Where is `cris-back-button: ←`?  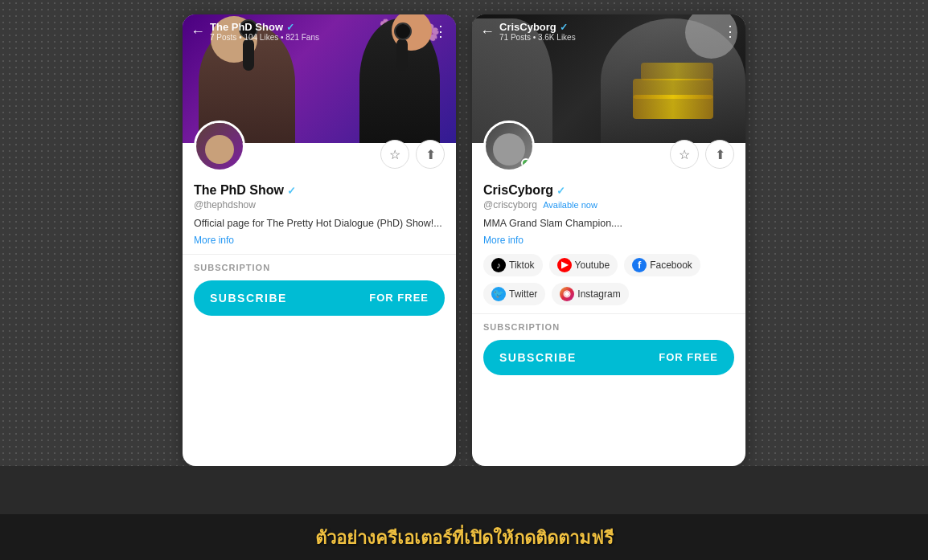 cris-back-button: ← is located at coordinates (487, 32).